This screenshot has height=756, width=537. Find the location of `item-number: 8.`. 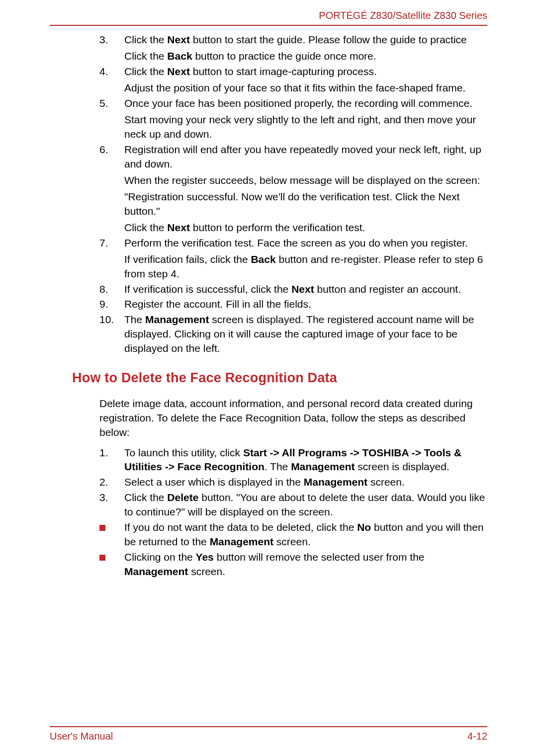

item-number: 8. is located at coordinates (109, 289).